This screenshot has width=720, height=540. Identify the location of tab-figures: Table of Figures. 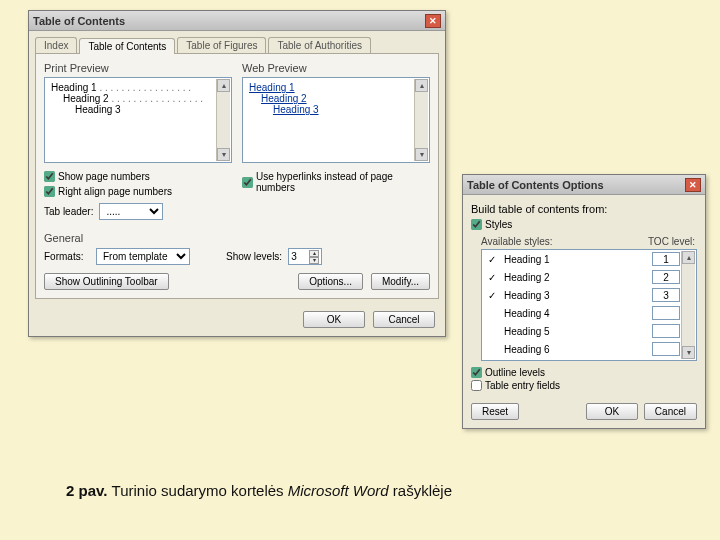
(222, 45).